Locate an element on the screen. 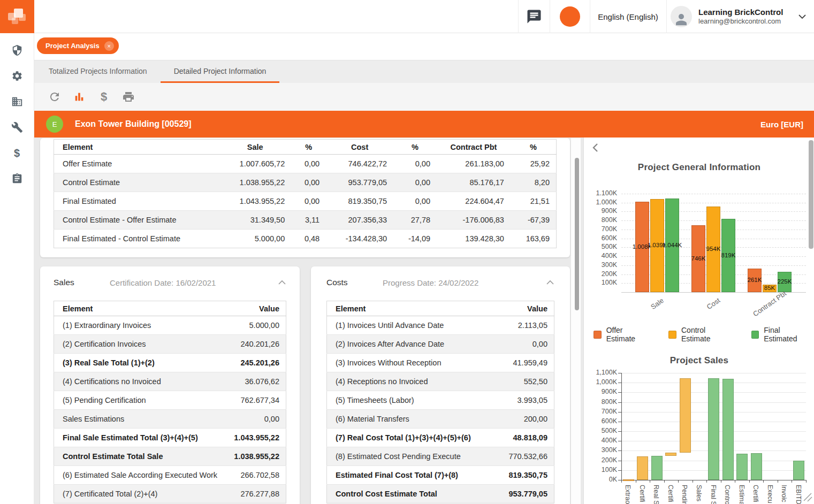 This screenshot has width=814, height=504. cell-value: 552,50 is located at coordinates (524, 382).